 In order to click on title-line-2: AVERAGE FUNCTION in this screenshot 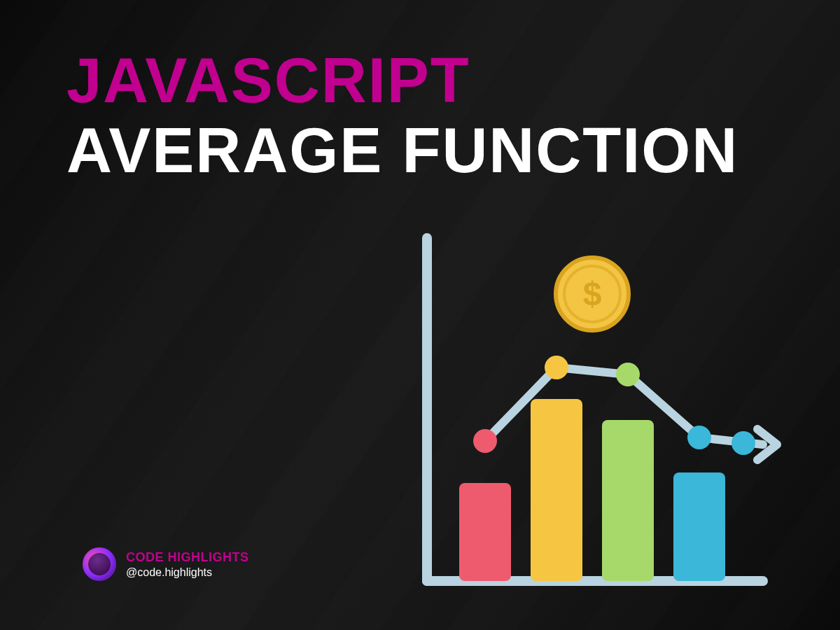, I will do `click(402, 150)`.